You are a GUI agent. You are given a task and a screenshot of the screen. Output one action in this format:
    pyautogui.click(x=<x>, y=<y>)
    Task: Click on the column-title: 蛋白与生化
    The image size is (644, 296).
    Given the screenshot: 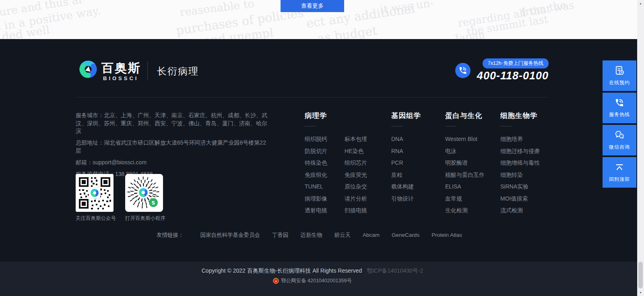 What is the action you would take?
    pyautogui.click(x=465, y=116)
    